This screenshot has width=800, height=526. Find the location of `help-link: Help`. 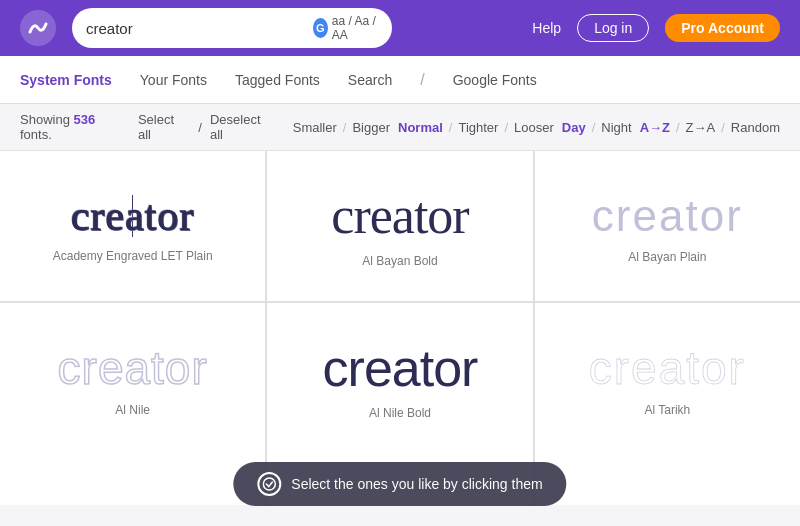

help-link: Help is located at coordinates (546, 28).